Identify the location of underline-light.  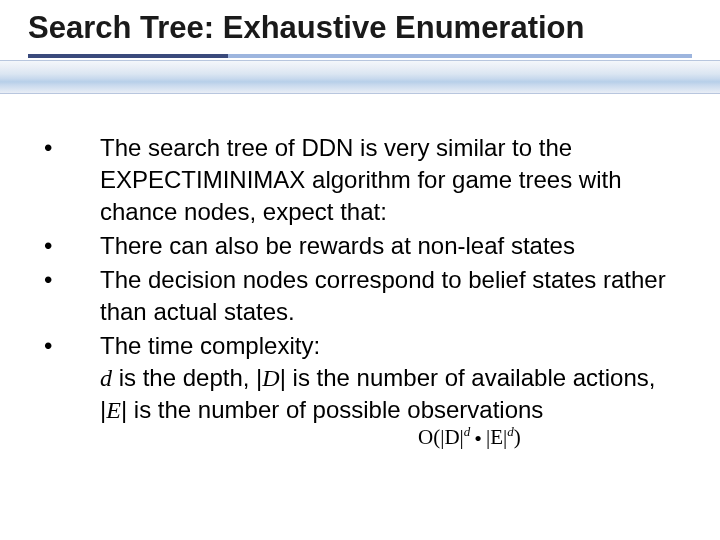
(460, 56).